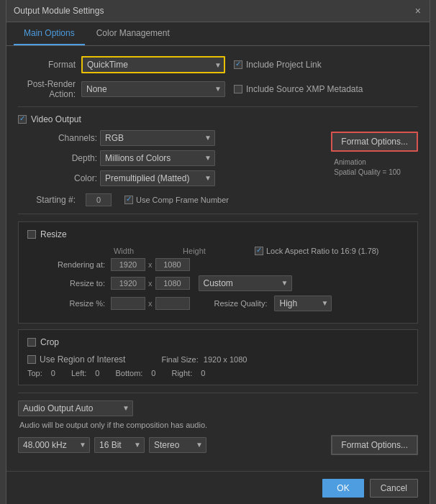 The image size is (436, 504). Describe the element at coordinates (150, 265) in the screenshot. I see `rendering-x-sep: x` at that location.